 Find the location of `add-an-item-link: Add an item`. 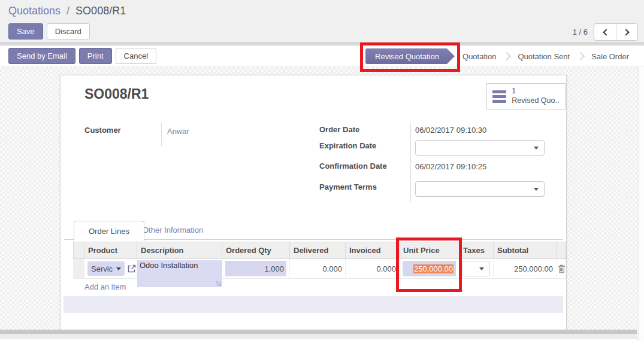

add-an-item-link: Add an item is located at coordinates (105, 287).